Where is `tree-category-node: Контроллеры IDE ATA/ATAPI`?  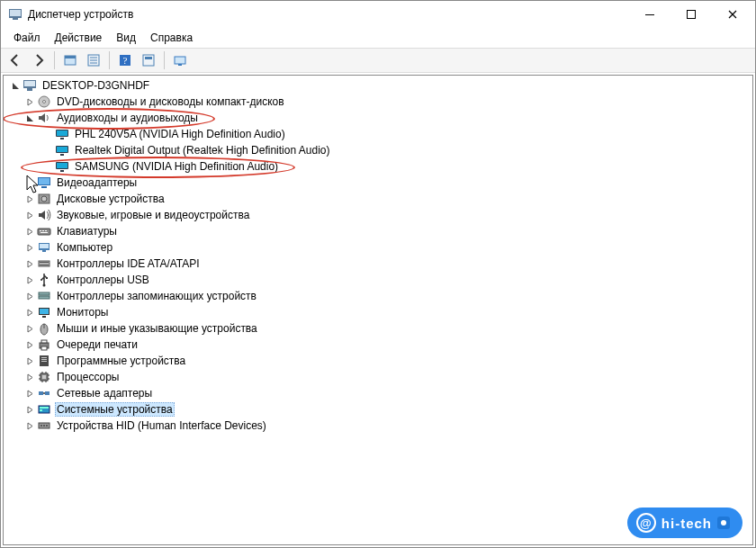 tree-category-node: Контроллеры IDE ATA/ATAPI is located at coordinates (387, 264).